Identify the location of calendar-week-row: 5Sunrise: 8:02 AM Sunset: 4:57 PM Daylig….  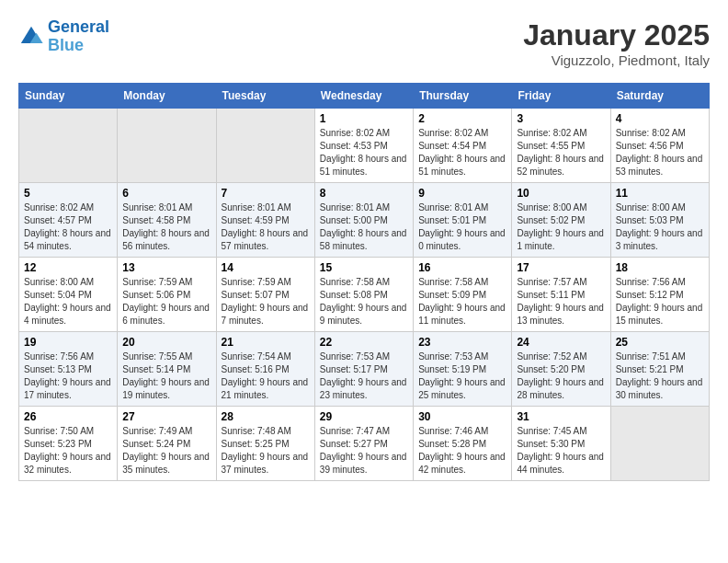
(364, 221).